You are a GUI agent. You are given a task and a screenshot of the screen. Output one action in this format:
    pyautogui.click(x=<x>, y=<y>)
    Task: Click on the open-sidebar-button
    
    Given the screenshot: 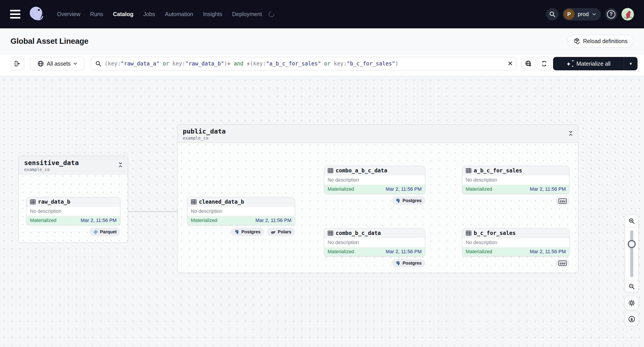 What is the action you would take?
    pyautogui.click(x=18, y=64)
    